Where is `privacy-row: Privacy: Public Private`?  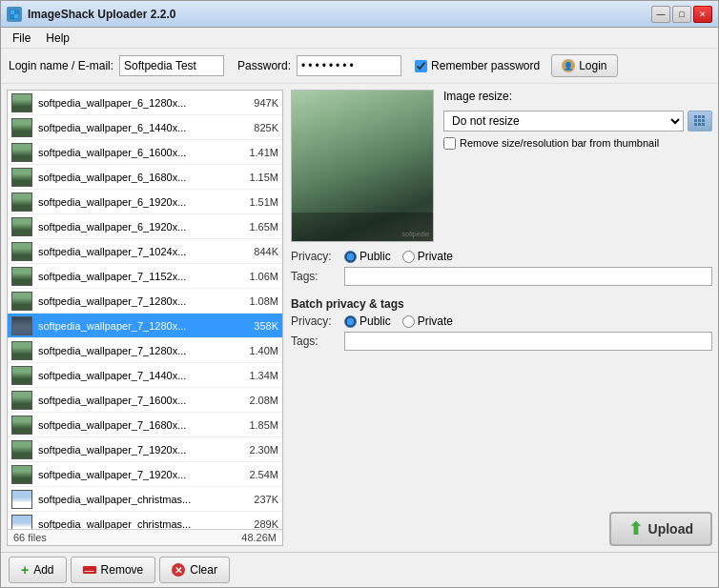
privacy-row: Privacy: Public Private is located at coordinates (502, 256).